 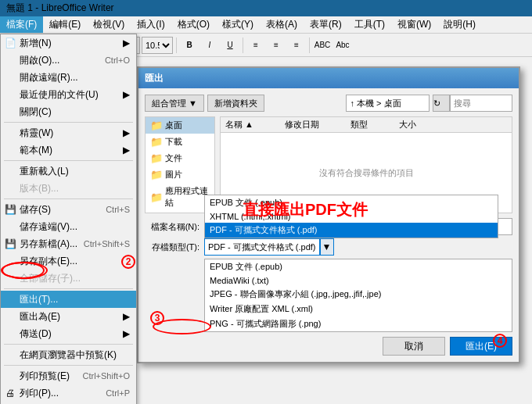 What do you see at coordinates (282, 25) in the screenshot?
I see `menu-table: 表格(A)` at bounding box center [282, 25].